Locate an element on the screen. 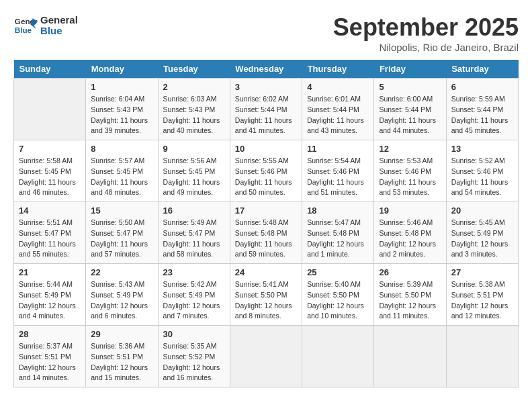 Image resolution: width=532 pixels, height=411 pixels. header-day: Friday is located at coordinates (410, 69).